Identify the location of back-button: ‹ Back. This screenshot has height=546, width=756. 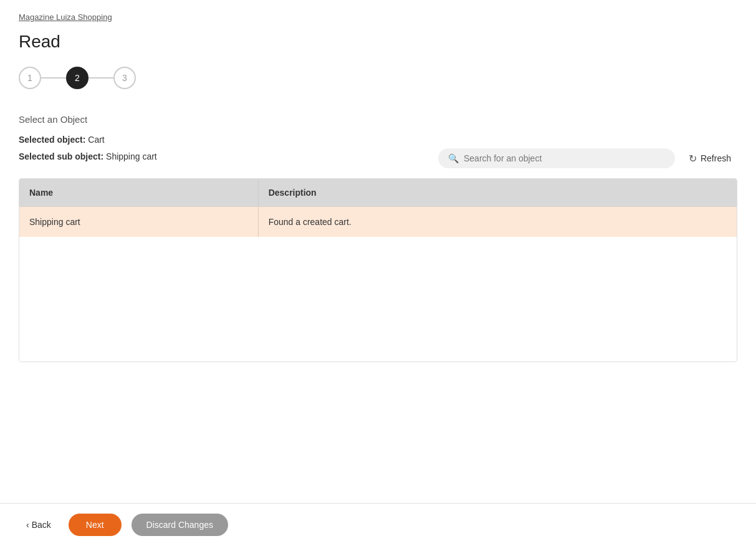
(39, 525).